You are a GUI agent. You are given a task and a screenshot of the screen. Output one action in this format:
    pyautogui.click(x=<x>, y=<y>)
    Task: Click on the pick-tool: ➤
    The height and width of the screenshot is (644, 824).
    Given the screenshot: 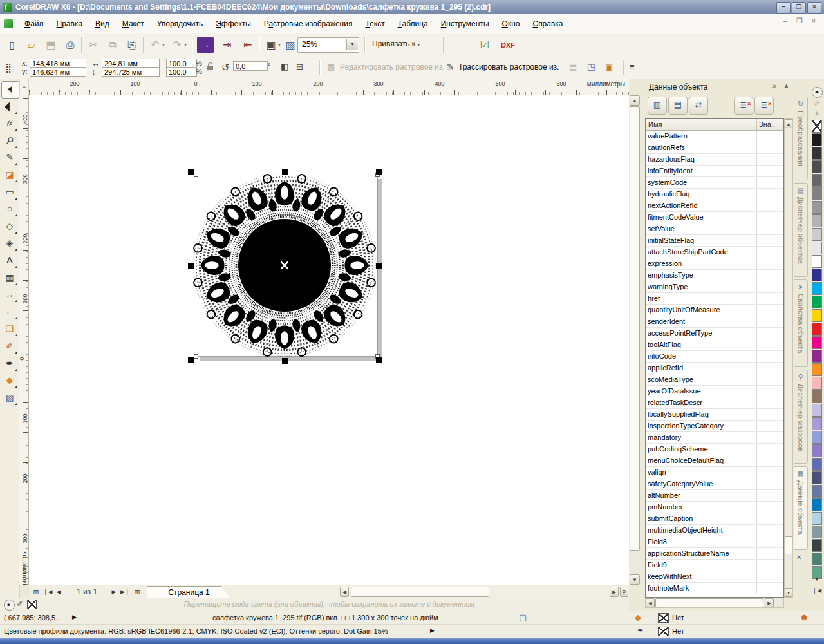 What is the action you would take?
    pyautogui.click(x=10, y=90)
    